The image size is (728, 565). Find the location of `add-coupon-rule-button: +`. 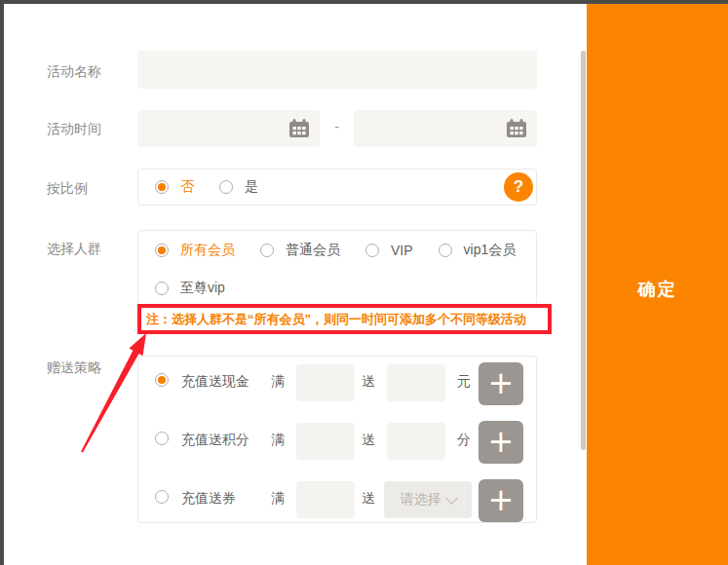

add-coupon-rule-button: + is located at coordinates (501, 501).